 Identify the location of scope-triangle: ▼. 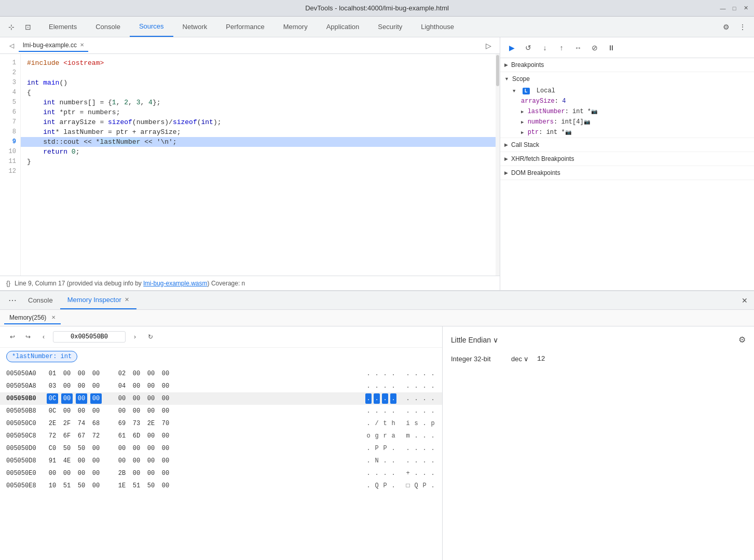
(506, 79).